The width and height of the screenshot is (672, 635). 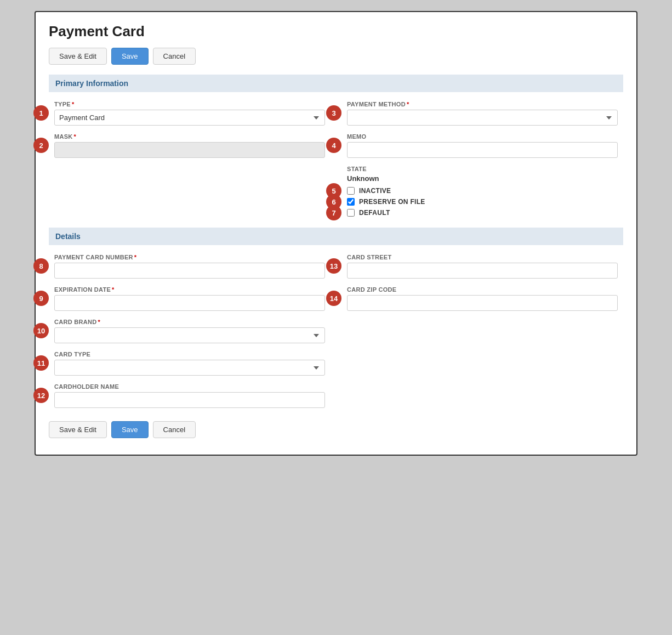 What do you see at coordinates (190, 257) in the screenshot?
I see `card-number-label: PAYMENT CARD NUMBER*` at bounding box center [190, 257].